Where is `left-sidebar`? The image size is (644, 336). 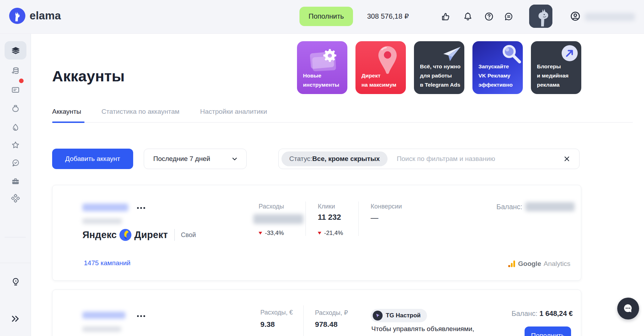
left-sidebar is located at coordinates (16, 185).